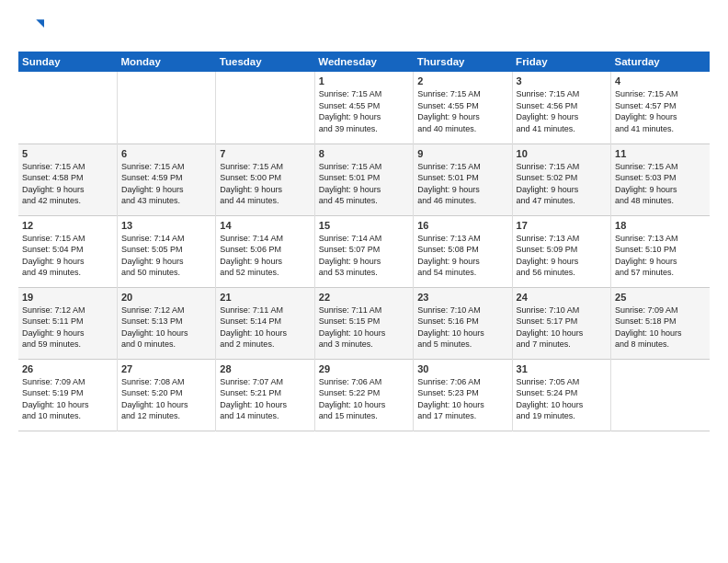 This screenshot has height=563, width=728. I want to click on week-row-4: 19Sunrise: 7:12 AM Sunset: 5:11 PM Dayli…, so click(364, 323).